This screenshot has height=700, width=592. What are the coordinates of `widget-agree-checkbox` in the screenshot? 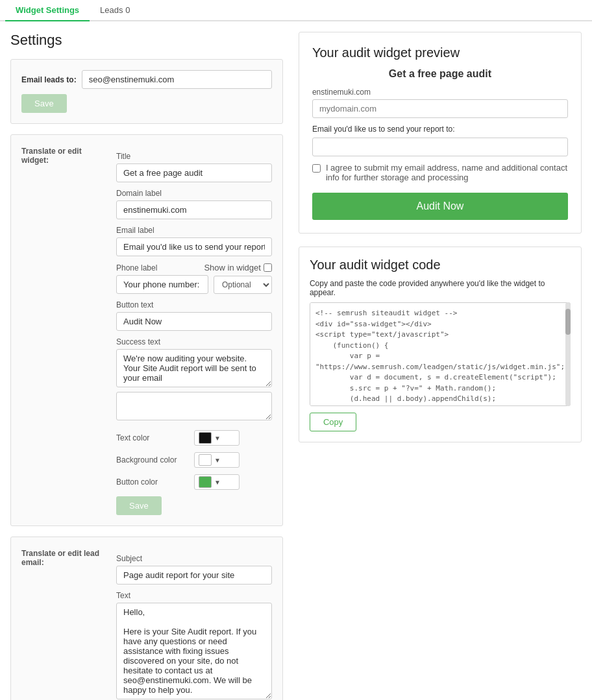 It's located at (317, 169).